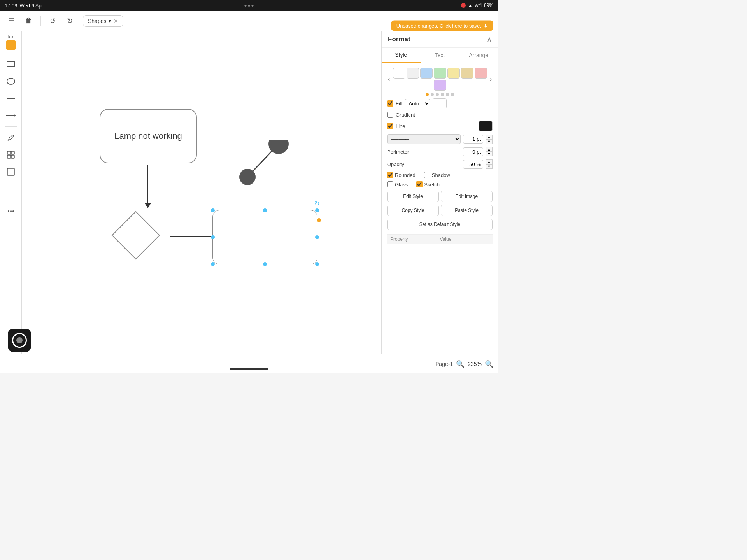 Image resolution: width=747 pixels, height=560 pixels. I want to click on pen-tool, so click(11, 138).